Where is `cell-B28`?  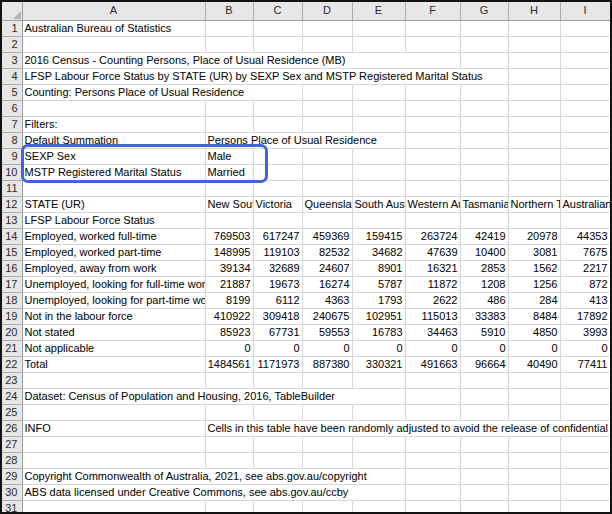 cell-B28 is located at coordinates (229, 460).